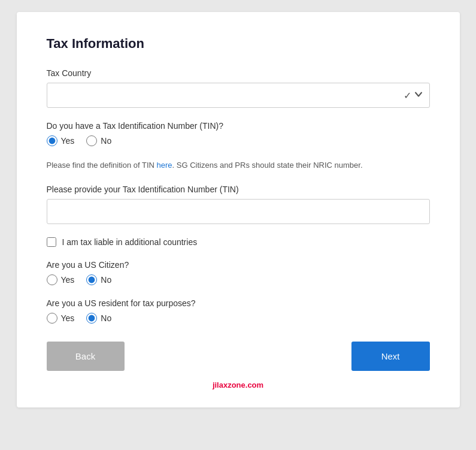 The image size is (476, 450). I want to click on us-citizen-yes-option: Yes, so click(61, 280).